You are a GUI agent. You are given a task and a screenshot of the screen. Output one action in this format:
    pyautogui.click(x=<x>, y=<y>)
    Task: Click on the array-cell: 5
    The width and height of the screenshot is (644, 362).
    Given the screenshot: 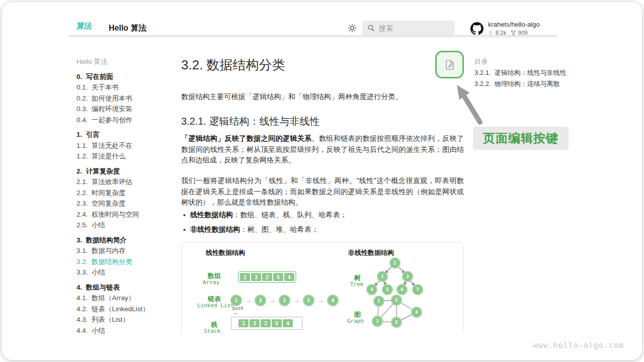 What is the action you would take?
    pyautogui.click(x=278, y=277)
    